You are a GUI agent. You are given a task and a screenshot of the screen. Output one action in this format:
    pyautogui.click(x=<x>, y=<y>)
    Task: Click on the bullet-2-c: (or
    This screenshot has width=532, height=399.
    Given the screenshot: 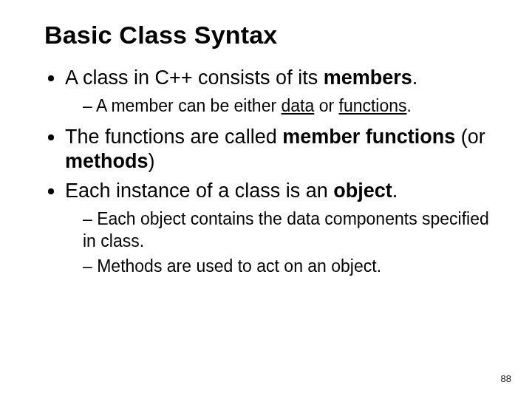 What is the action you would take?
    pyautogui.click(x=470, y=137)
    